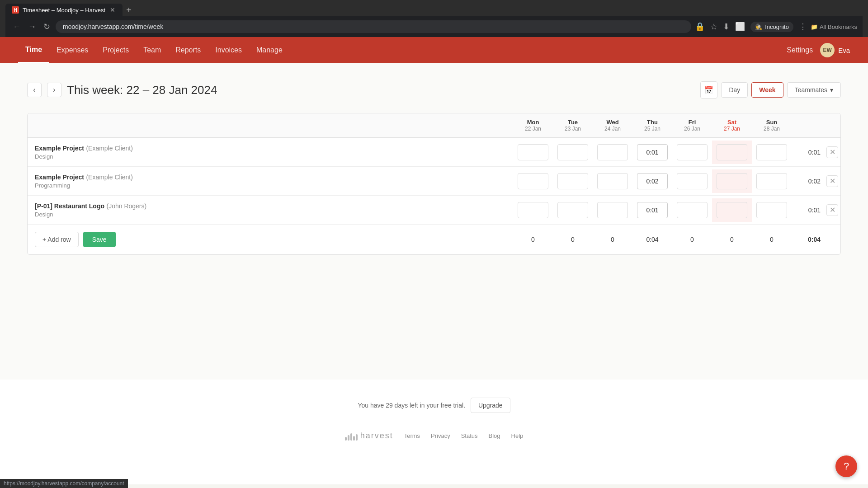 This screenshot has width=868, height=488. I want to click on upgrade-button: Upgrade, so click(491, 405).